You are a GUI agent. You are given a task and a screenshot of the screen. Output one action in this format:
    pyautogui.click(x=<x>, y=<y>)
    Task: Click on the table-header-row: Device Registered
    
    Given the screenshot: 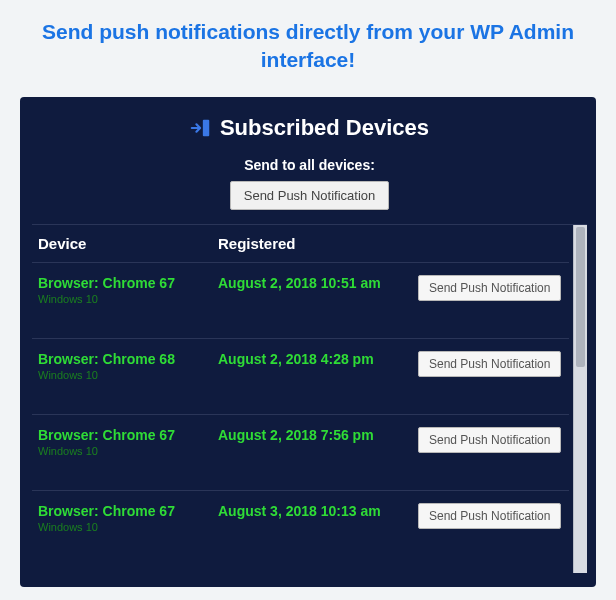 What is the action you would take?
    pyautogui.click(x=300, y=244)
    